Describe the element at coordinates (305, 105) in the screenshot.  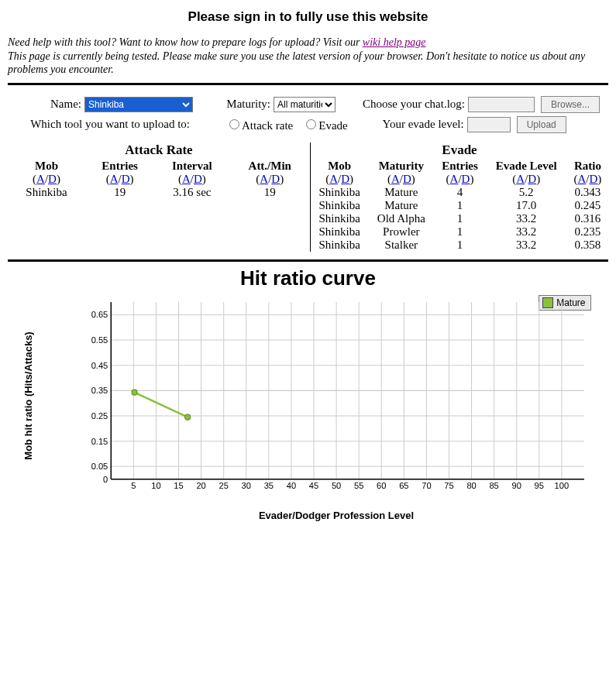
I see `maturity-select: All maturities` at that location.